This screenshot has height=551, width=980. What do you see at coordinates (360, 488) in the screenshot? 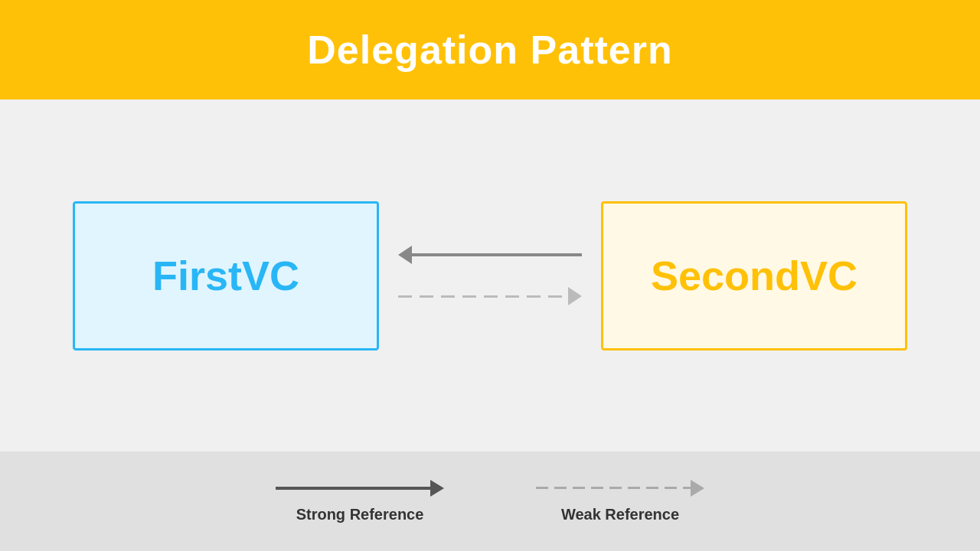
I see `legend-solid-arrow` at bounding box center [360, 488].